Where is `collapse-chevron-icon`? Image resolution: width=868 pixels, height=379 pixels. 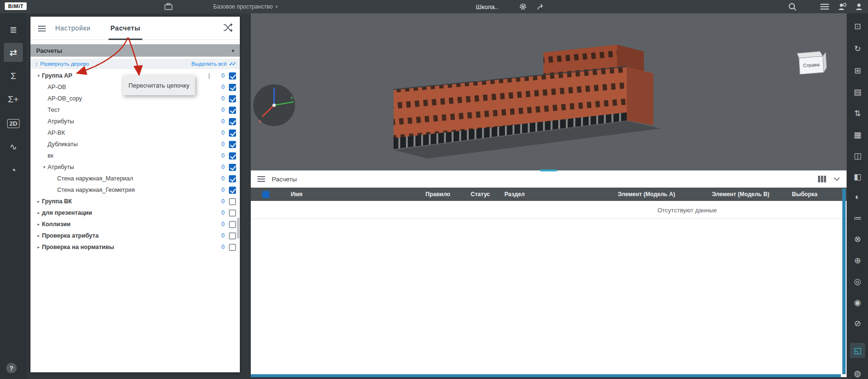
collapse-chevron-icon is located at coordinates (837, 179).